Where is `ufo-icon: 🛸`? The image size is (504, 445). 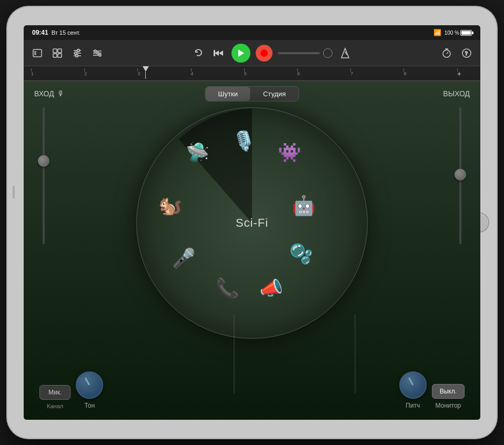 ufo-icon: 🛸 is located at coordinates (198, 153).